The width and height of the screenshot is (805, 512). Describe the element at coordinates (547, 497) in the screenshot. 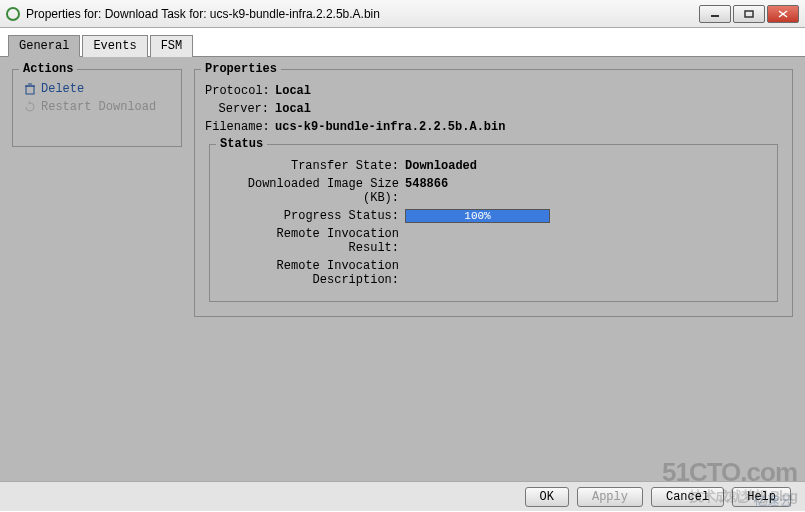

I see `ok-button: OK` at that location.